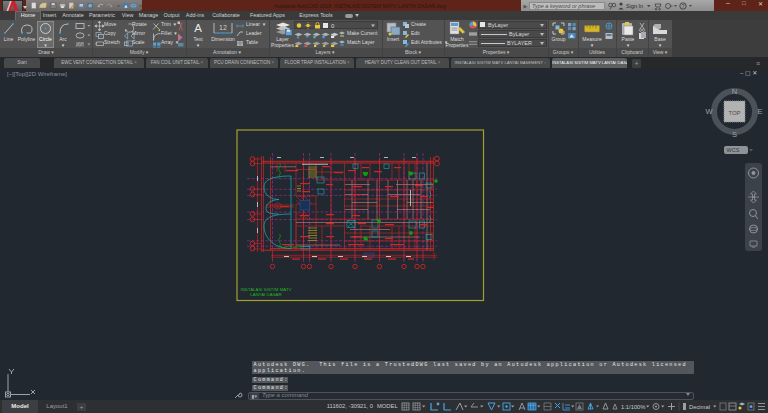  Describe the element at coordinates (333, 25) in the screenshot. I see `svg-text: 0` at that location.